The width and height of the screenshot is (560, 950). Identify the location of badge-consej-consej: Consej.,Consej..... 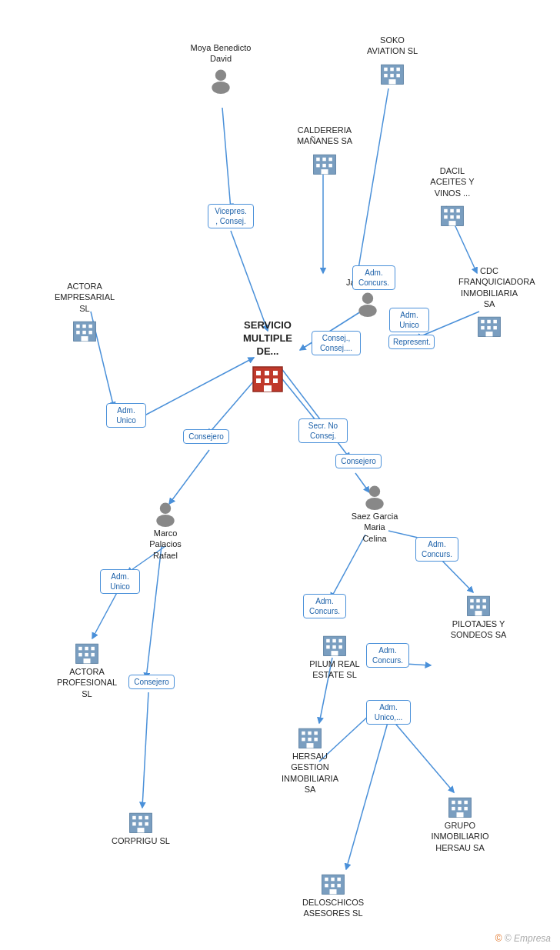
(336, 343).